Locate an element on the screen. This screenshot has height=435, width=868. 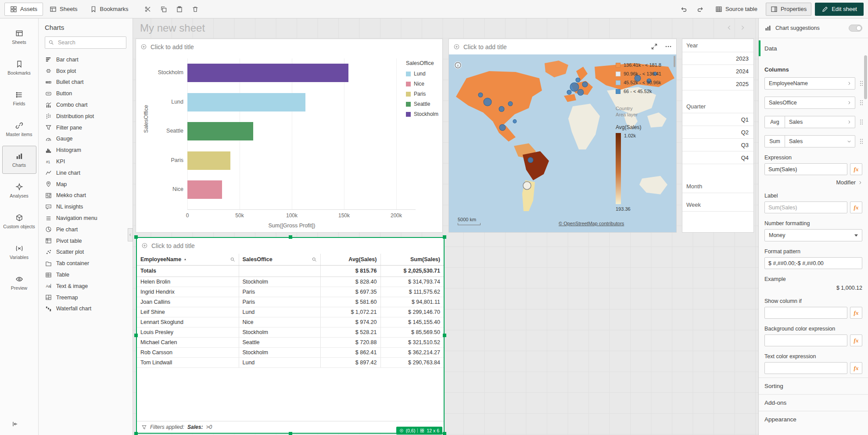
filter-value-q2: Q2 is located at coordinates (718, 133).